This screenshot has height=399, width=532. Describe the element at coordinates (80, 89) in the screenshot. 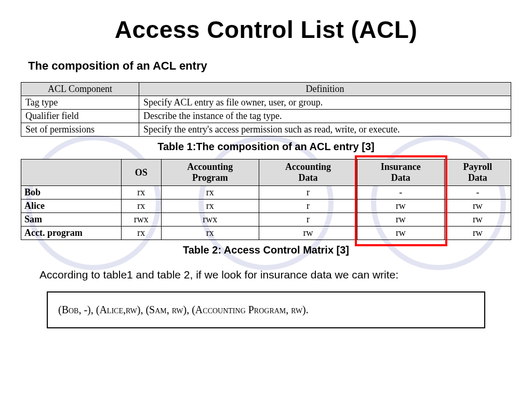

I see `definition-table-header: ACL Component` at that location.